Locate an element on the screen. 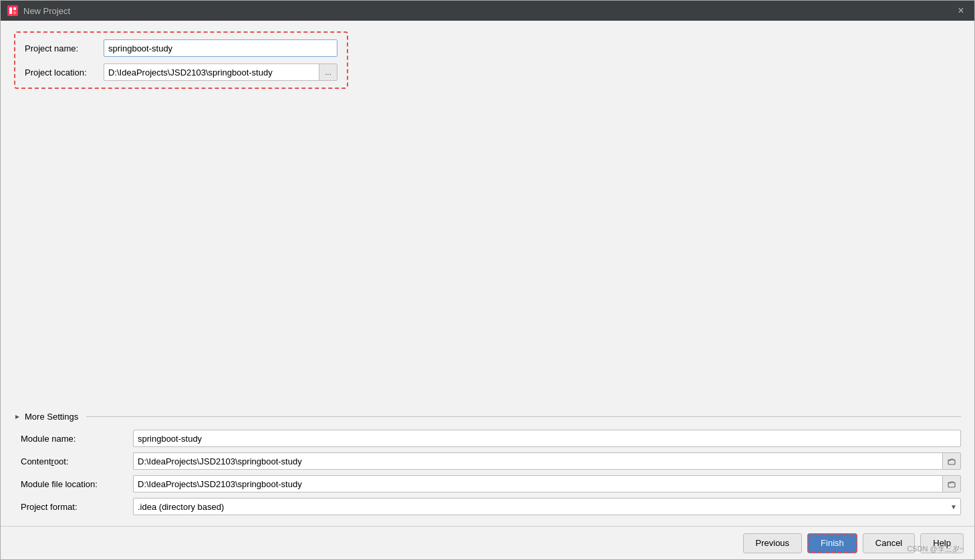  collapse-triangle-icon is located at coordinates (17, 417).